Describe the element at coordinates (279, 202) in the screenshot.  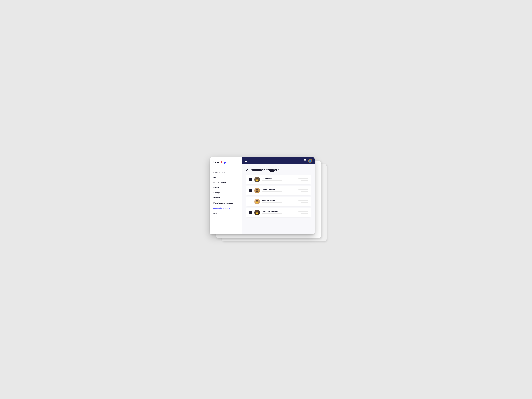
I see `user-card-3: 👩 Kristin Watson` at that location.